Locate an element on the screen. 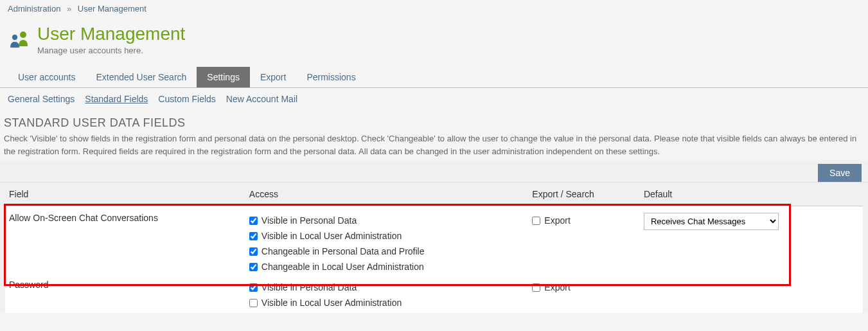 The image size is (868, 331). breadcrumb: Administration » User Management is located at coordinates (434, 9).